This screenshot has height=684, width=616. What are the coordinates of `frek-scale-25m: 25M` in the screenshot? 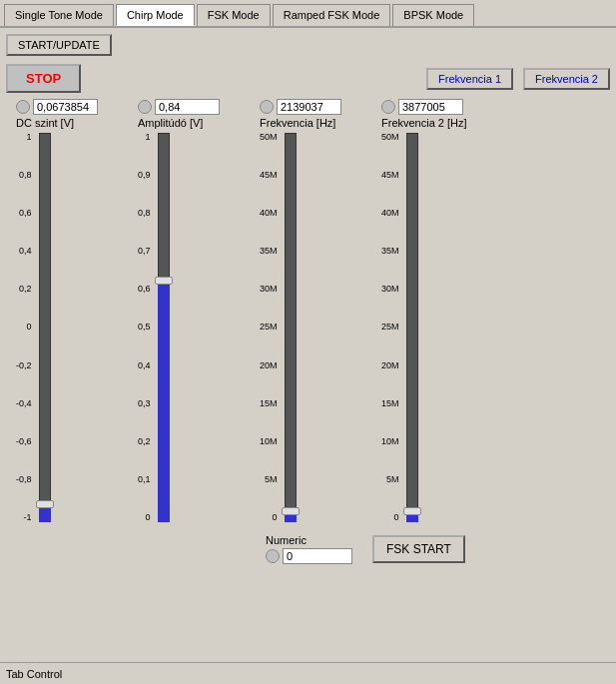 It's located at (269, 328).